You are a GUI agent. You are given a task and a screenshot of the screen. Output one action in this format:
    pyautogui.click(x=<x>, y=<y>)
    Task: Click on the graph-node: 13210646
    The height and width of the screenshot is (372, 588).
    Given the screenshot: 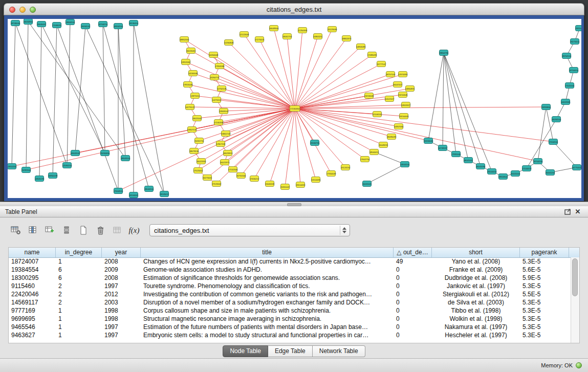 What is the action you would take?
    pyautogui.click(x=403, y=95)
    